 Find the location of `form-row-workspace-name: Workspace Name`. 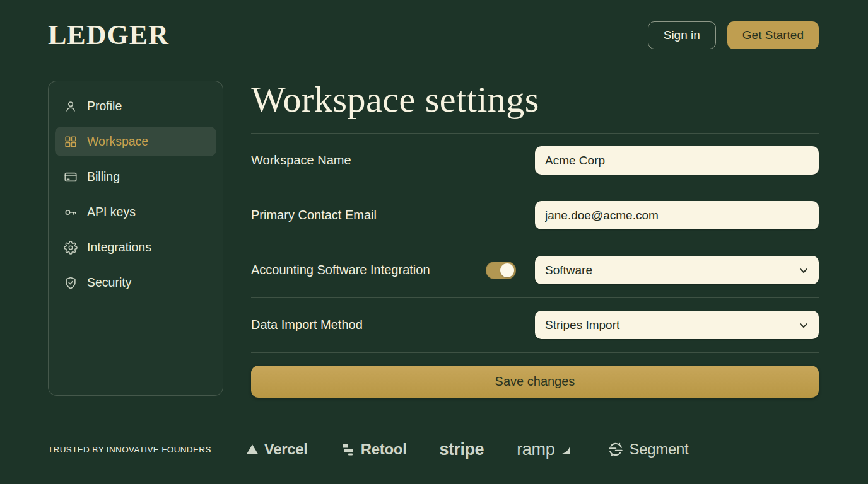

form-row-workspace-name: Workspace Name is located at coordinates (535, 161).